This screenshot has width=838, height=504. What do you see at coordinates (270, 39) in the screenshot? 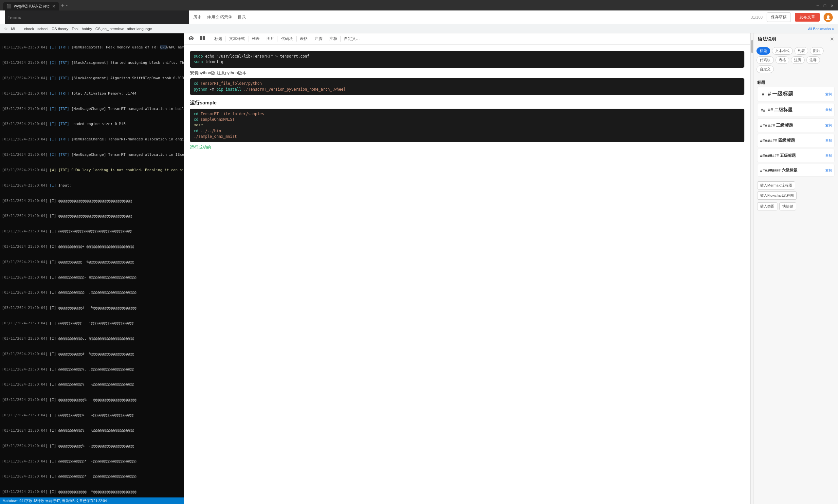
I see `md-image-button: 图片` at bounding box center [270, 39].